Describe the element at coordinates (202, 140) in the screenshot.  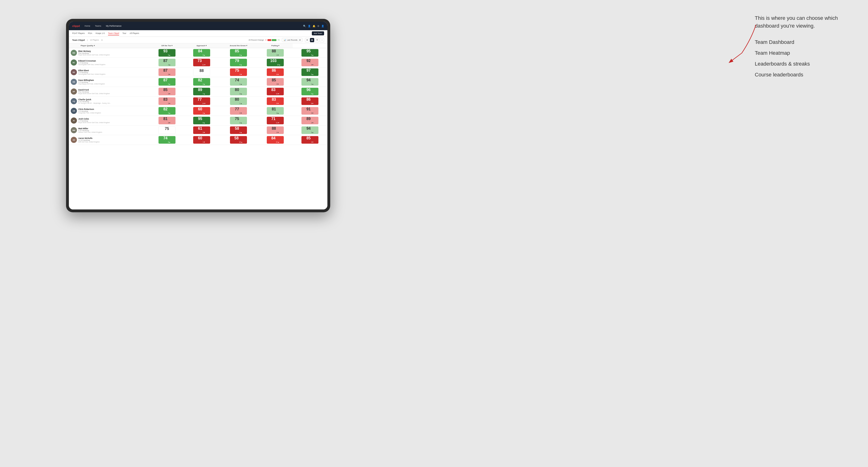
I see `score-box: 60 1▼` at that location.